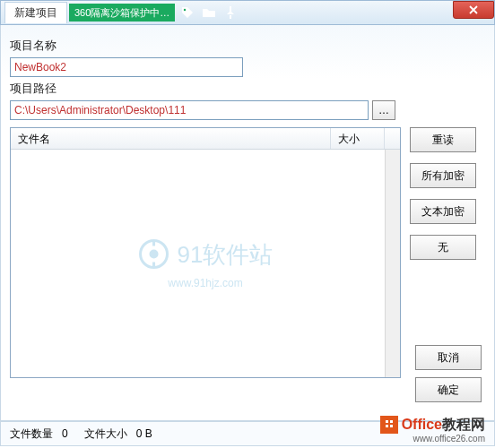 This screenshot has width=495, height=448. I want to click on col-filename: 文件名, so click(170, 138).